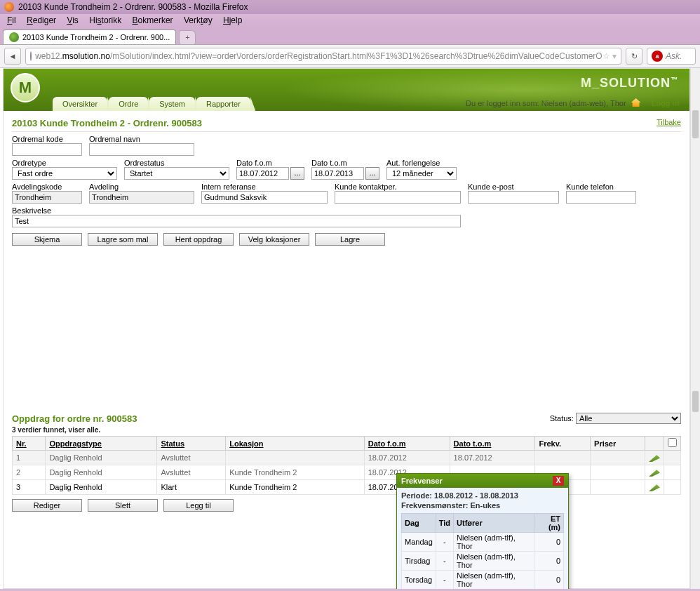  Describe the element at coordinates (655, 444) in the screenshot. I see `col-edit` at that location.